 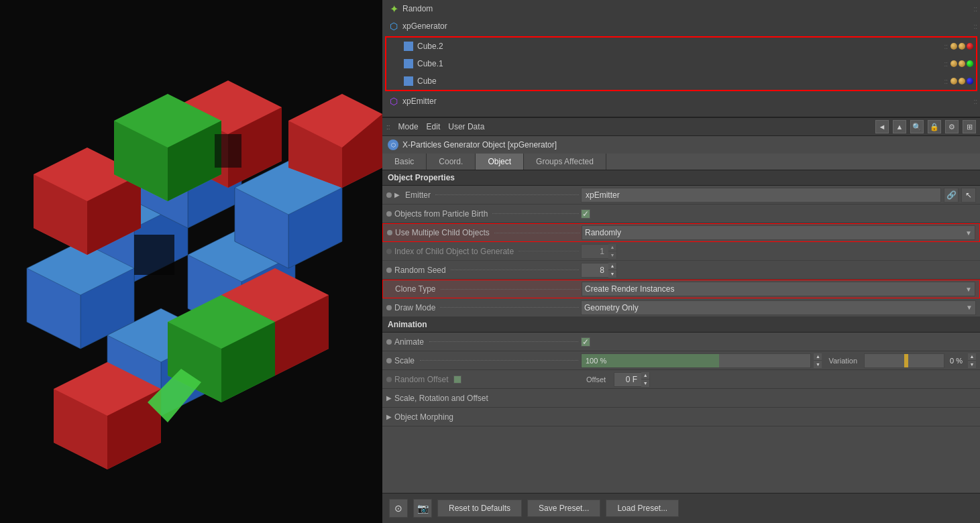 I want to click on scale-up: ▲, so click(x=818, y=357).